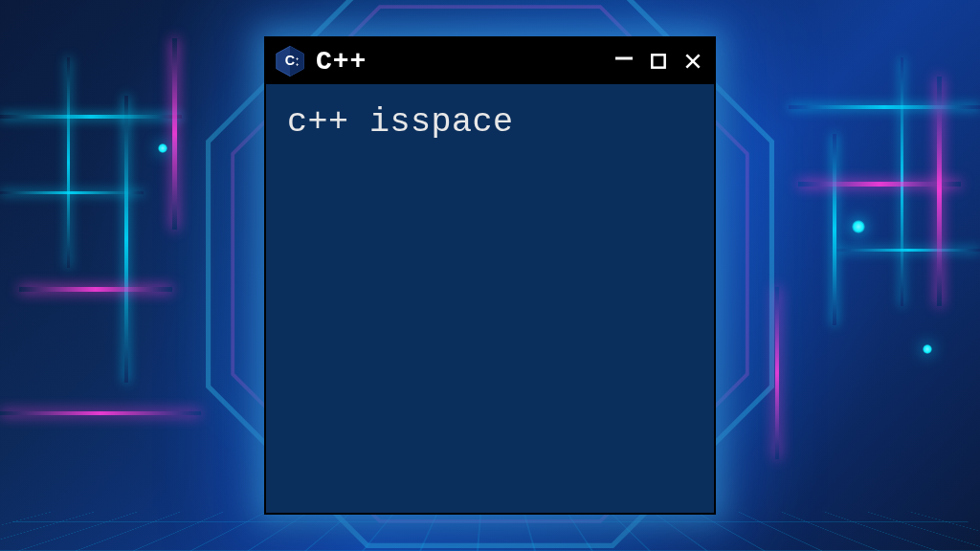 This screenshot has height=551, width=980. What do you see at coordinates (624, 61) in the screenshot?
I see `minimize-button` at bounding box center [624, 61].